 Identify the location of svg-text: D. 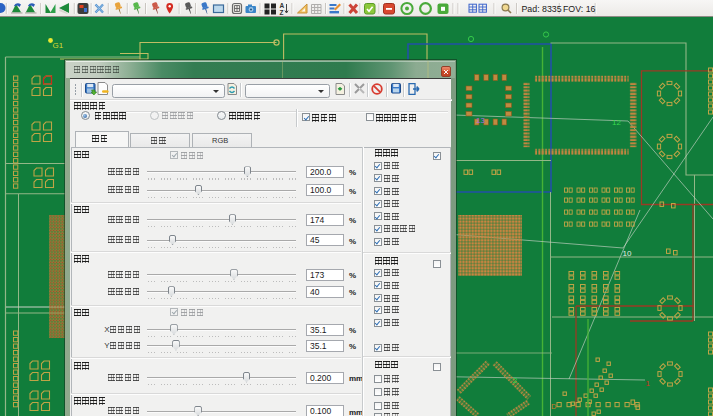
(554, 406).